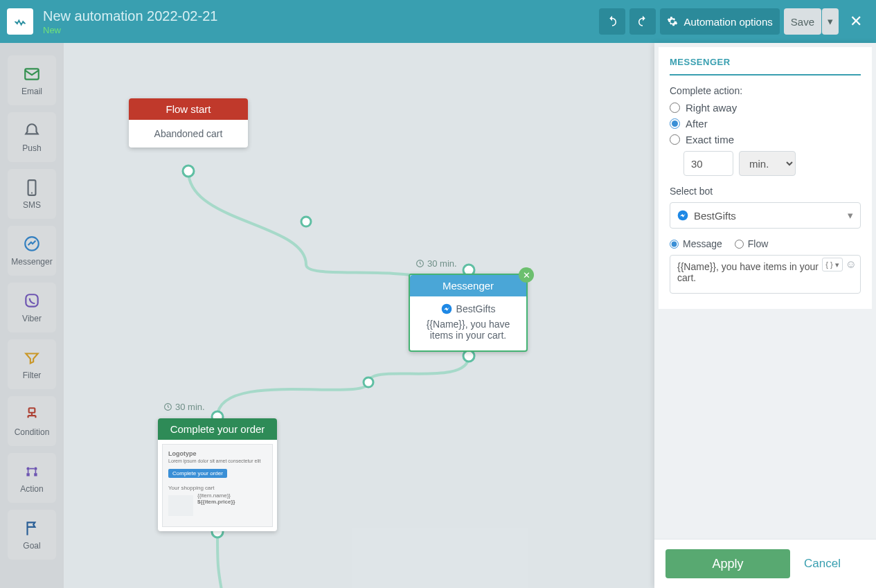  What do you see at coordinates (32, 415) in the screenshot?
I see `condition-icon` at bounding box center [32, 415].